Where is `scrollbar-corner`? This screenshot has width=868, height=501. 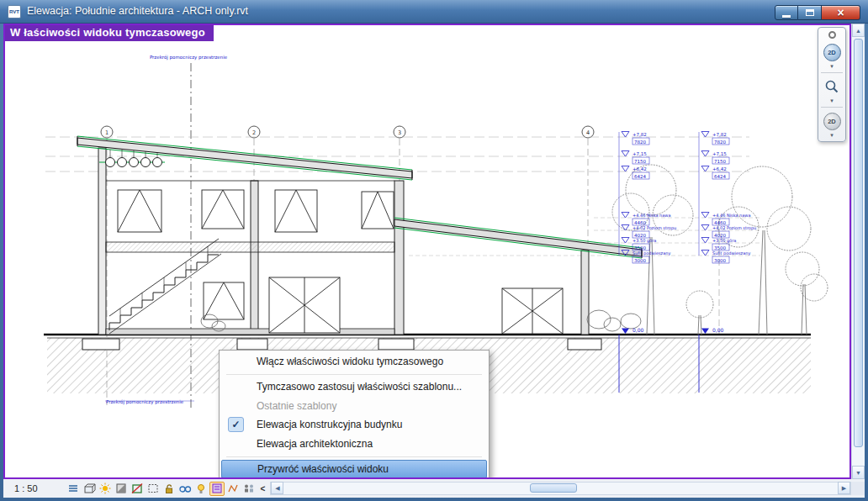 scrollbar-corner is located at coordinates (858, 488).